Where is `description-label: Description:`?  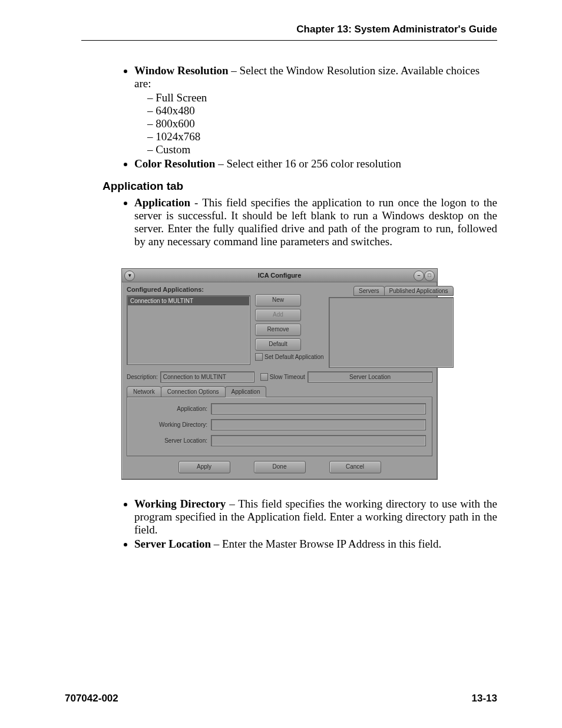 description-label: Description: is located at coordinates (143, 377).